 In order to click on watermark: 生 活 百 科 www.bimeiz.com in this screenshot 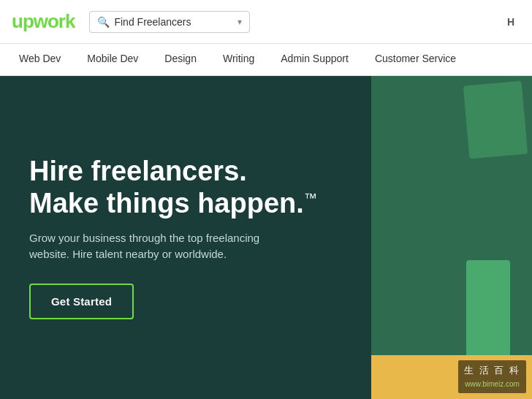, I will do `click(493, 377)`.